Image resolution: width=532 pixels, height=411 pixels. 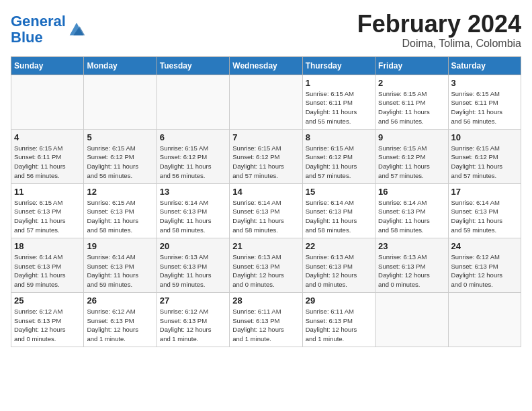 I want to click on calendar-cell: 20Sunrise: 6:13 AM Sunset: 6:13 PM Dayli…, so click(x=193, y=265).